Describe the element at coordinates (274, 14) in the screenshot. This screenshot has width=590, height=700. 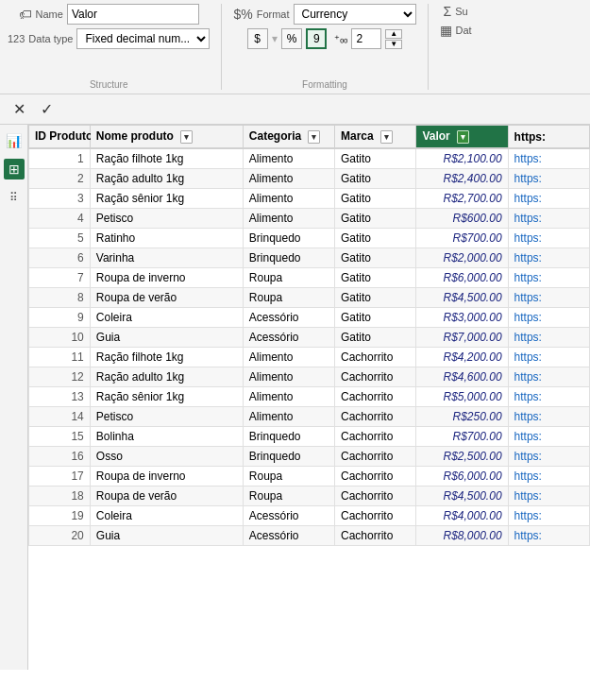
I see `format-label: Format` at that location.